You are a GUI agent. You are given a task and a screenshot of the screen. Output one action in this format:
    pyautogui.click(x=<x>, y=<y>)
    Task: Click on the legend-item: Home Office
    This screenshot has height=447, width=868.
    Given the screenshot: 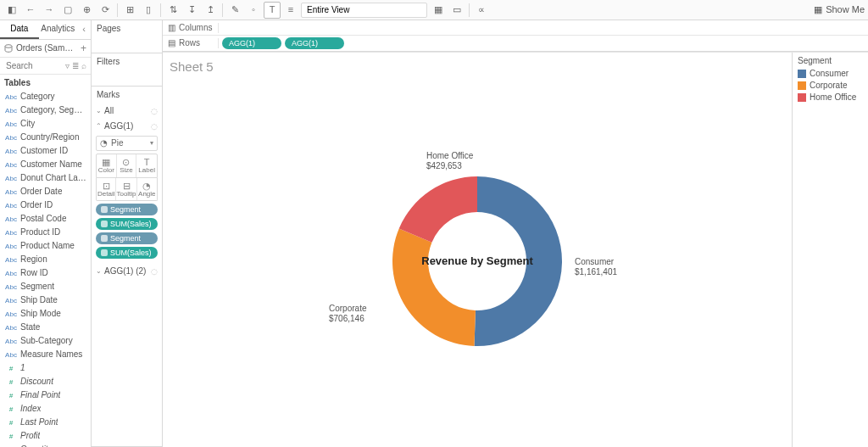 What is the action you would take?
    pyautogui.click(x=831, y=98)
    